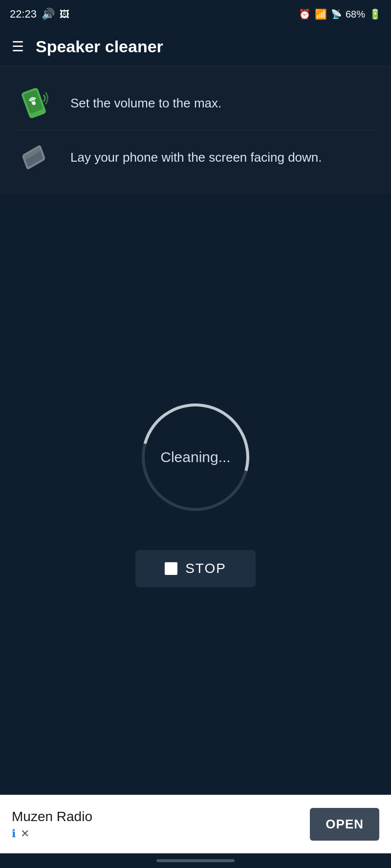  What do you see at coordinates (340, 14) in the screenshot?
I see `status-right: ⏰ 📶 📡 68% 🔋` at bounding box center [340, 14].